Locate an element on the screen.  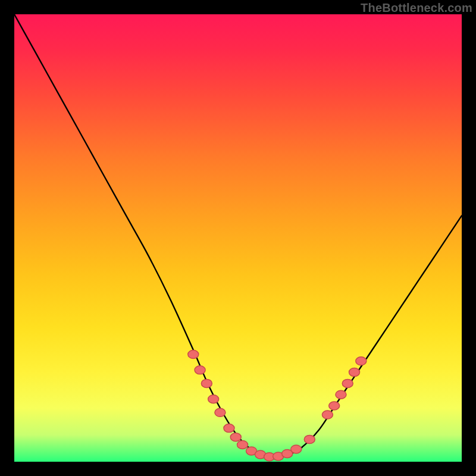
attribution-text: TheBottleneck.com is located at coordinates (416, 8).